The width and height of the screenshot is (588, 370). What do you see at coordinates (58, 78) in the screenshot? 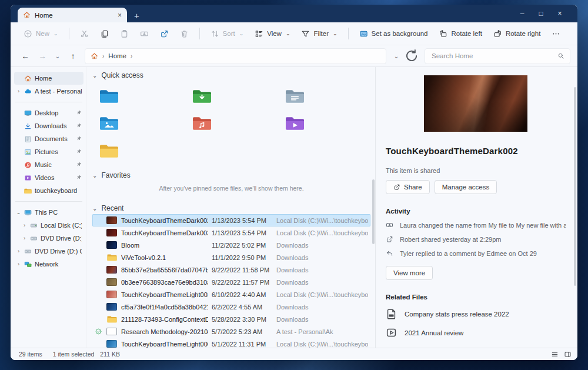
I see `sidebar-item-label: Home` at bounding box center [58, 78].